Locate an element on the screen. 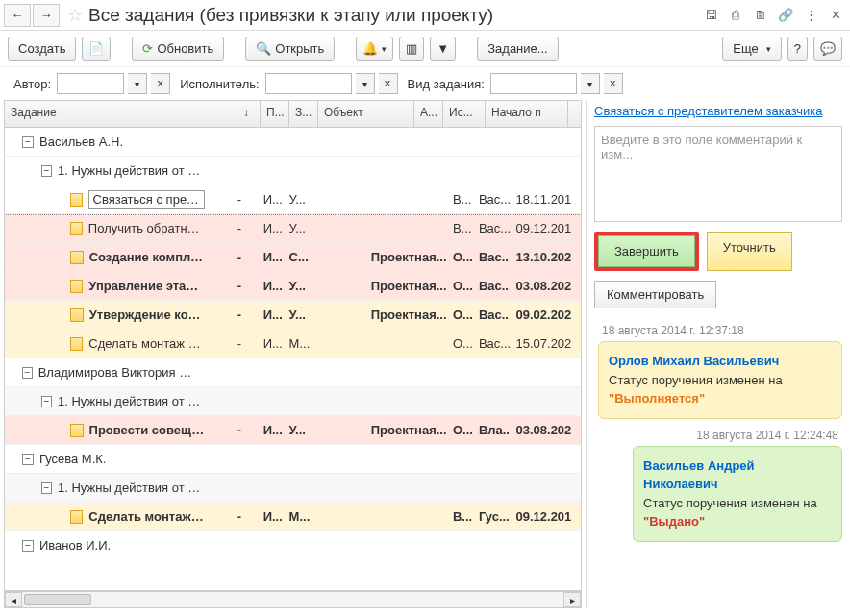 This screenshot has width=850, height=616. table-row: Сделать монтаж с...-И...М...В...Гус...09… is located at coordinates (292, 517).